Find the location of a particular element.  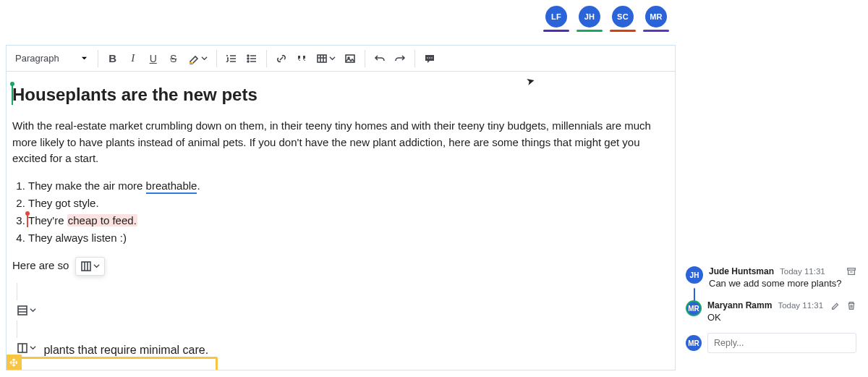

comments-panel: JH Jude Huntsman Today 11:31 Can we add … is located at coordinates (771, 310).